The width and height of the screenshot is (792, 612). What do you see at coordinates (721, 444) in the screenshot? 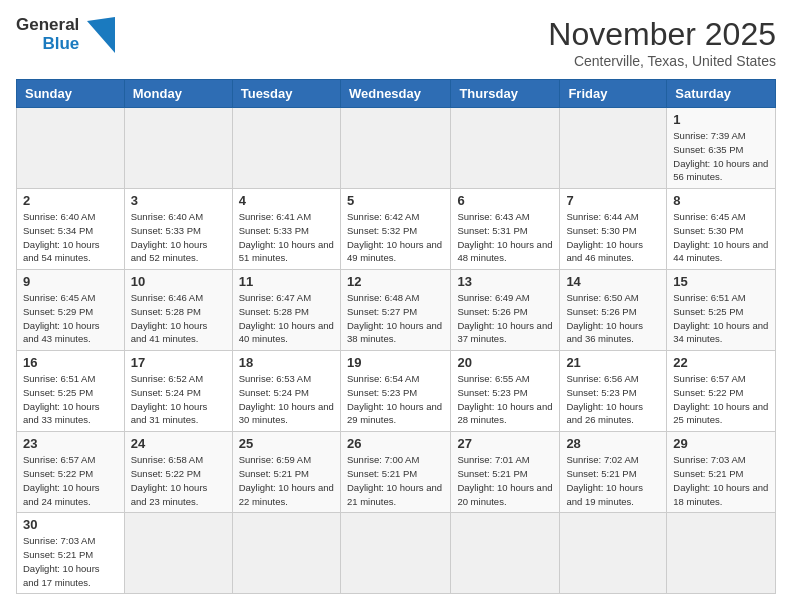
I see `day-number: 29` at bounding box center [721, 444].